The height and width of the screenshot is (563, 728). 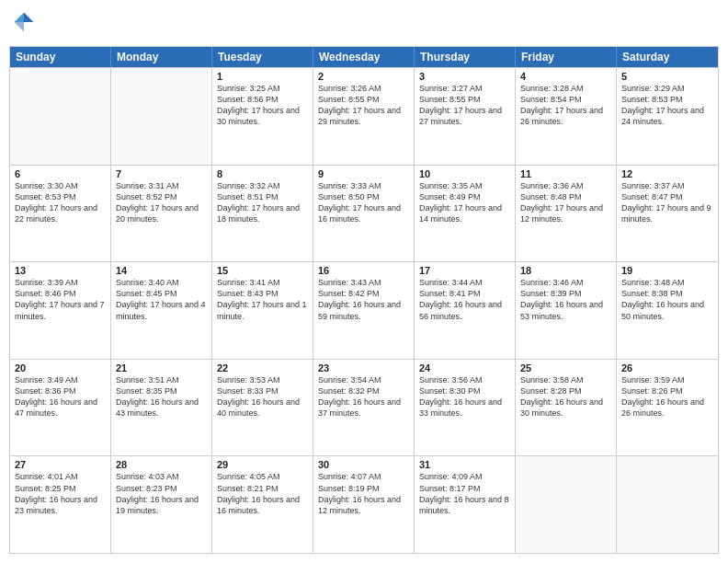 I want to click on calendar-cell: 11Sunrise: 3:36 AM Sunset: 8:48 PM Dayli…, so click(x=566, y=213).